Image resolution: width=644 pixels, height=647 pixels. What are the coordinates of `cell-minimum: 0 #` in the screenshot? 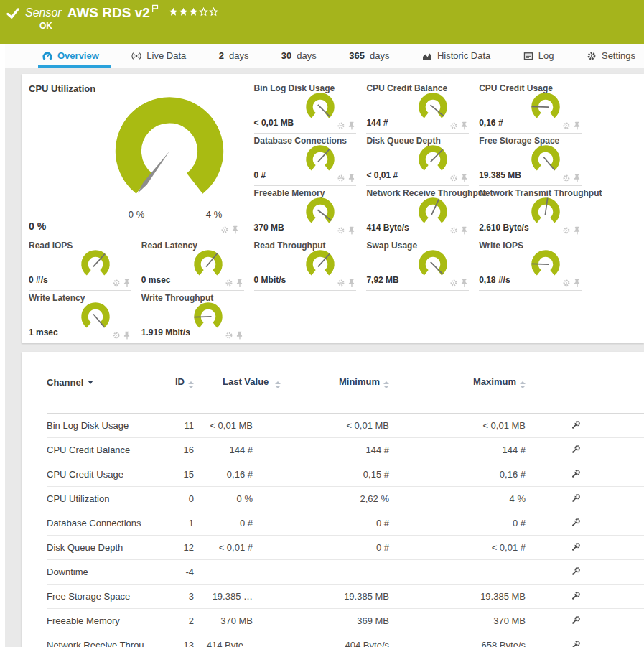 It's located at (321, 523).